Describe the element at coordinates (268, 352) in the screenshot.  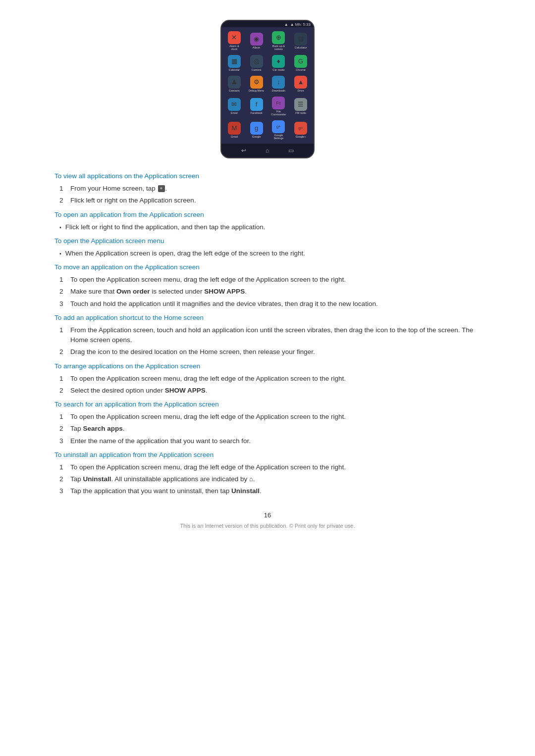
I see `list-item: 2 Drag the icon to the desired location …` at that location.